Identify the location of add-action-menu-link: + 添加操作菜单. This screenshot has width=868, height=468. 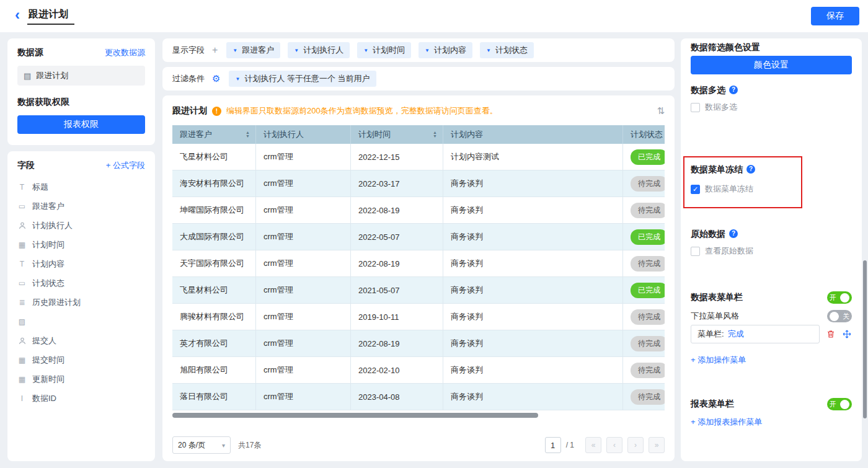
(771, 360).